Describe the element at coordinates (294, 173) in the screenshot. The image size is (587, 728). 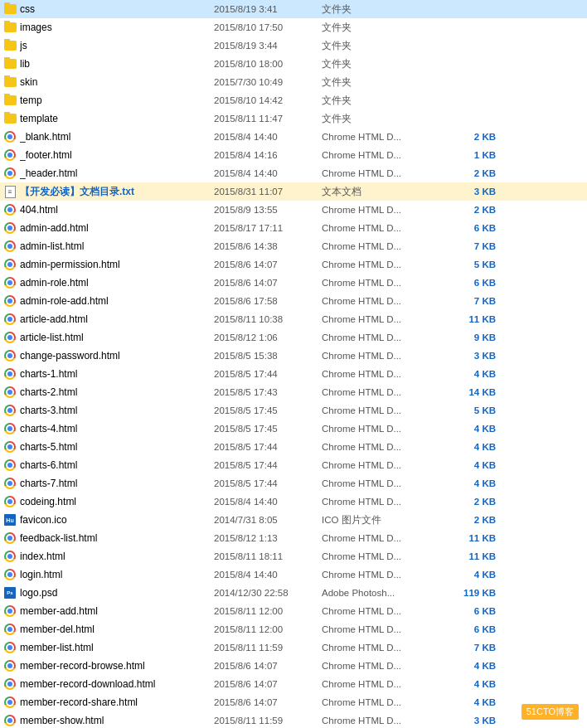
I see `table-row: _header.html2015/8/4 14:40Chrome HTML D.…` at that location.